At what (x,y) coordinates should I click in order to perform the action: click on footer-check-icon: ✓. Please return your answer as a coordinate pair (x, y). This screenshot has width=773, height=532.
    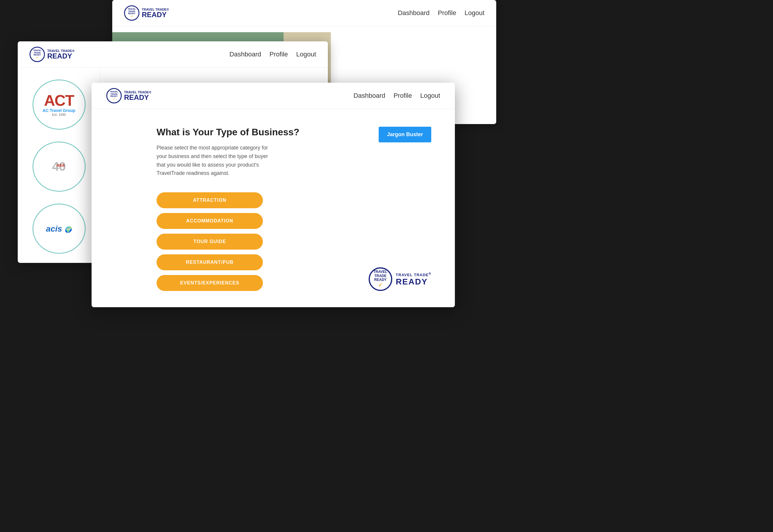
    Looking at the image, I should click on (380, 285).